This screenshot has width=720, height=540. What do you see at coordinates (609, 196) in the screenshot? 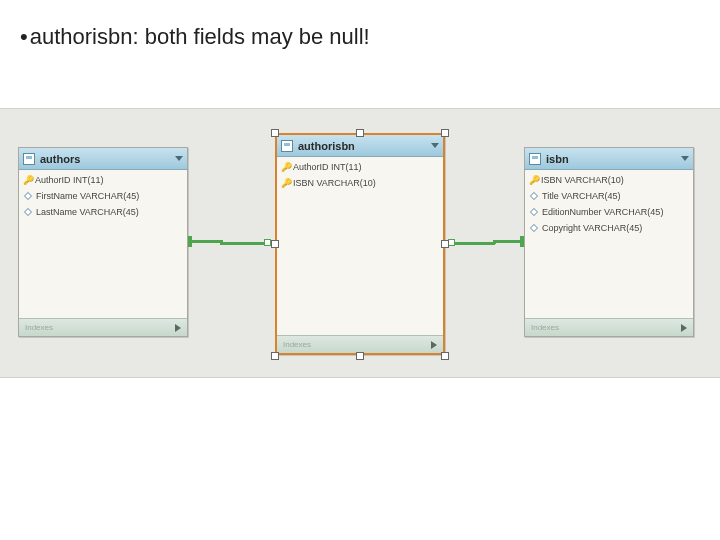
I see `column-row: Title VARCHAR(45)` at bounding box center [609, 196].